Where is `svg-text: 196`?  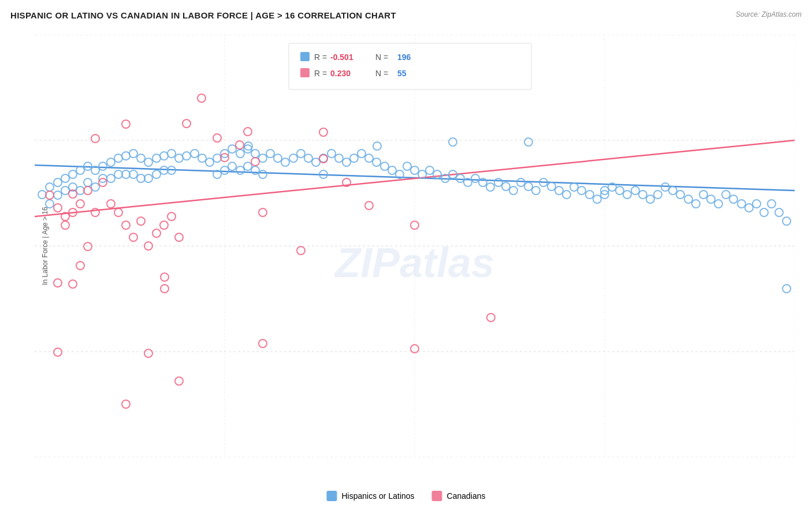 svg-text: 196 is located at coordinates (404, 57).